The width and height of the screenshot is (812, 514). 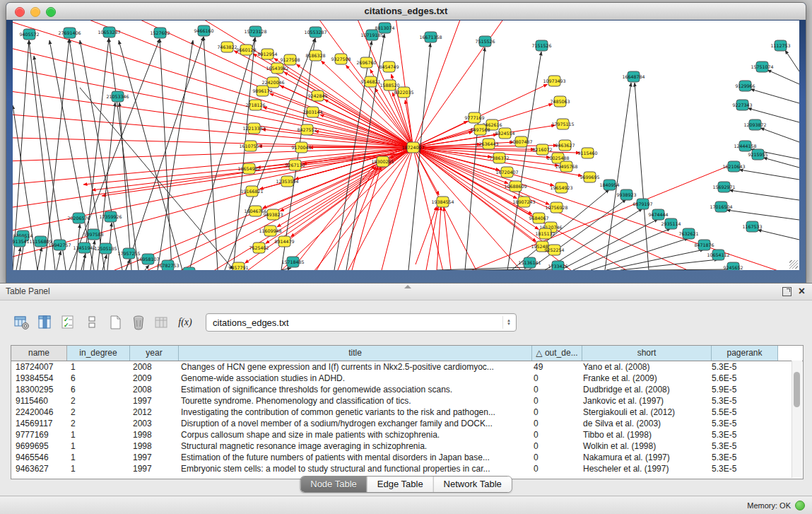 I want to click on memory-ok-icon, so click(x=800, y=506).